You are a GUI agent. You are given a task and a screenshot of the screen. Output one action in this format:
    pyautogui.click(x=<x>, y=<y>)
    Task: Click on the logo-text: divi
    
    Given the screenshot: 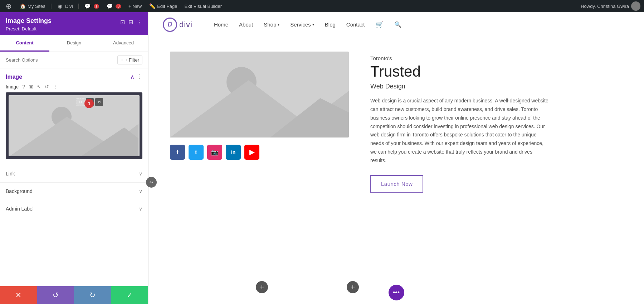 What is the action you would take?
    pyautogui.click(x=186, y=25)
    